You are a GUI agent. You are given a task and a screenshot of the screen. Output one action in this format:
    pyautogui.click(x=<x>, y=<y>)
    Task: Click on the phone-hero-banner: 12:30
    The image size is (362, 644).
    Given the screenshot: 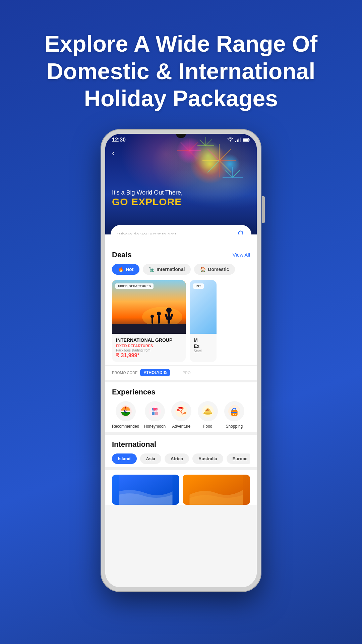 What is the action you would take?
    pyautogui.click(x=181, y=184)
    